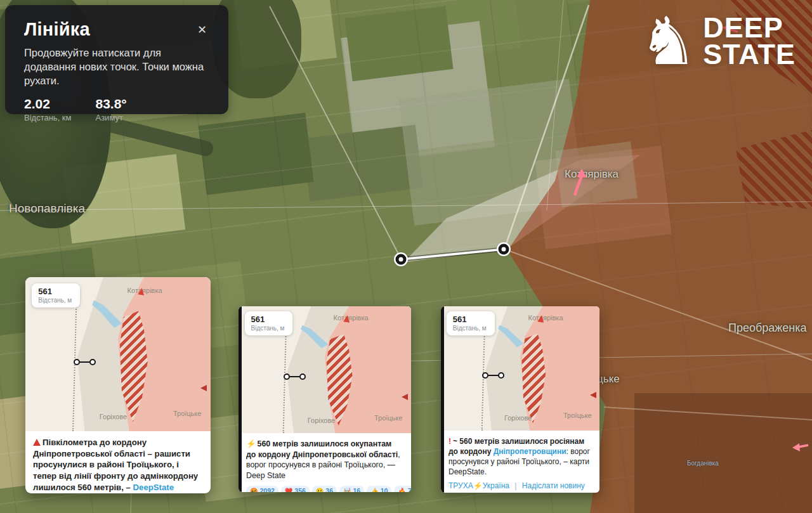 This screenshot has height=513, width=812. Describe the element at coordinates (325, 460) in the screenshot. I see `post-text: ⚡560 метрів залишилося окупантам до корд…` at that location.